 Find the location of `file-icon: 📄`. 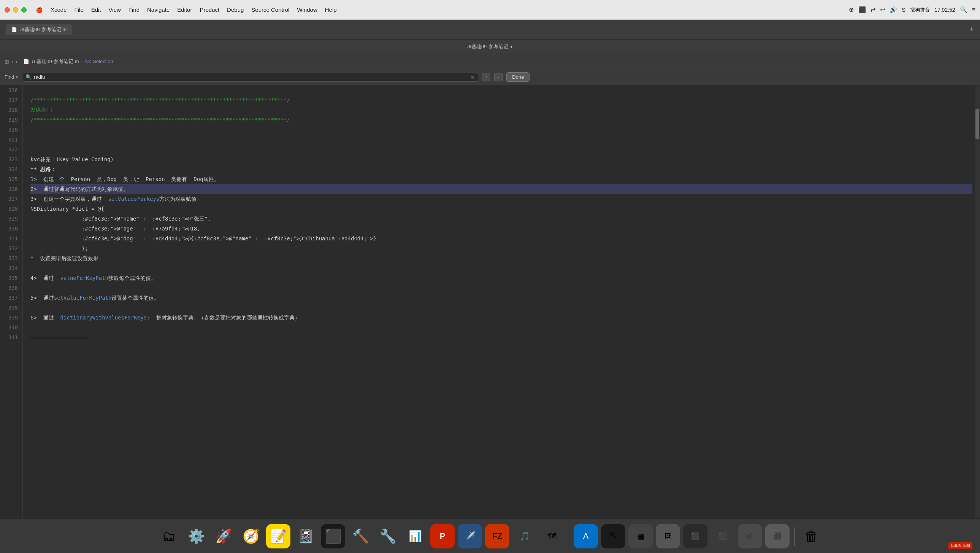

file-icon: 📄 is located at coordinates (14, 30).